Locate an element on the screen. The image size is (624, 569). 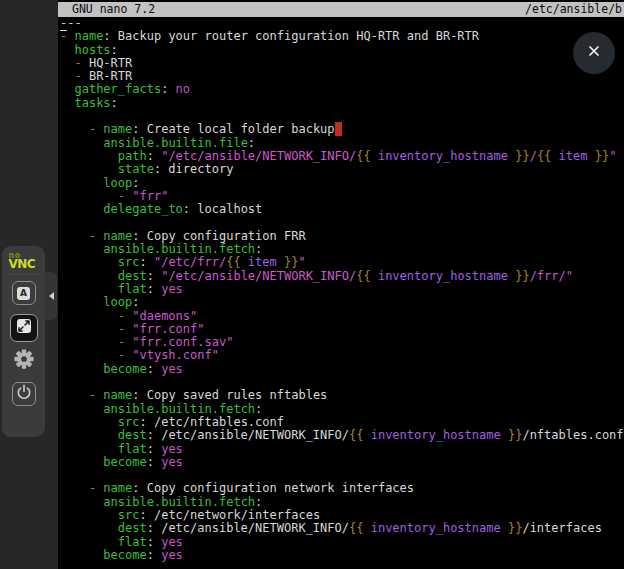
power-button is located at coordinates (24, 394).